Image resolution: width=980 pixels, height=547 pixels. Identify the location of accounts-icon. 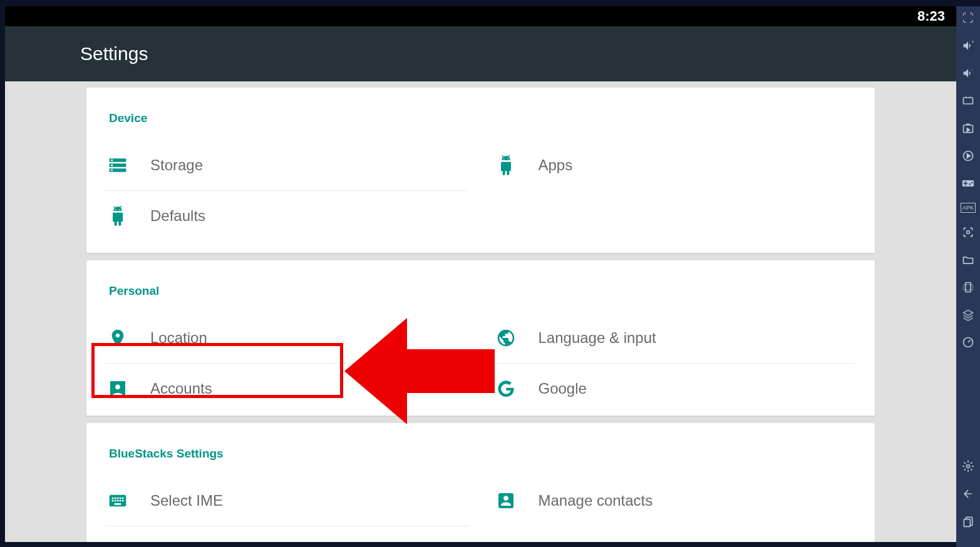
(118, 389).